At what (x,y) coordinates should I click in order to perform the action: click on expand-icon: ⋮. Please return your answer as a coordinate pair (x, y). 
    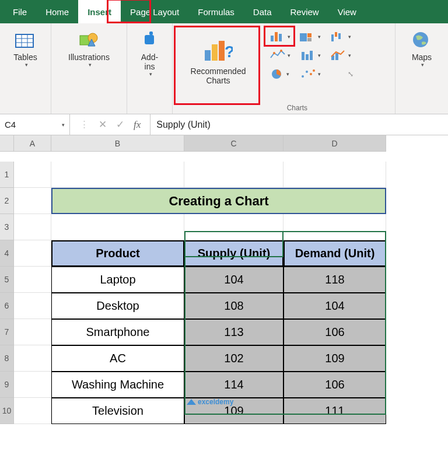
    Looking at the image, I should click on (84, 125).